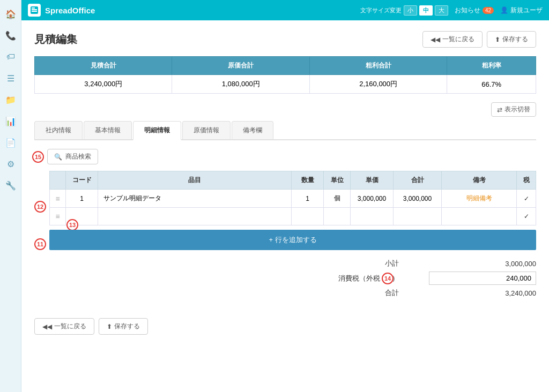  Describe the element at coordinates (479, 216) in the screenshot. I see `row2-note` at that location.